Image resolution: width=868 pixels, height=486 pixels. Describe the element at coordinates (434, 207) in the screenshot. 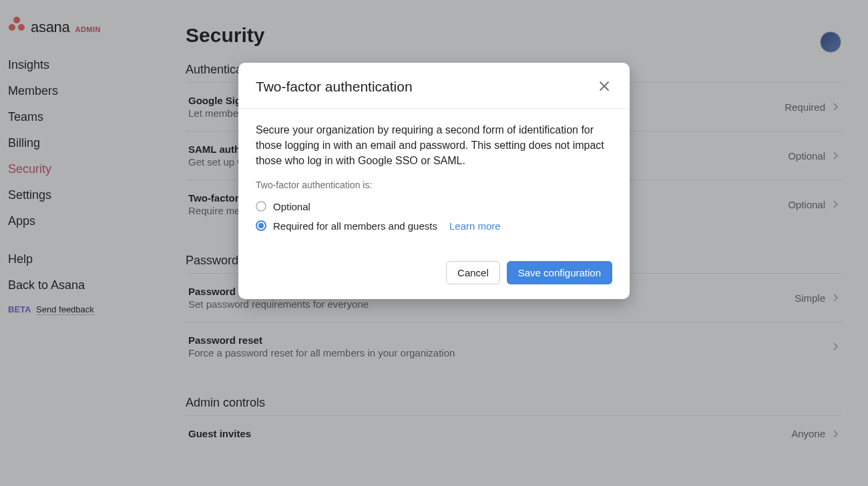

I see `radio-option-optional: Optional` at that location.